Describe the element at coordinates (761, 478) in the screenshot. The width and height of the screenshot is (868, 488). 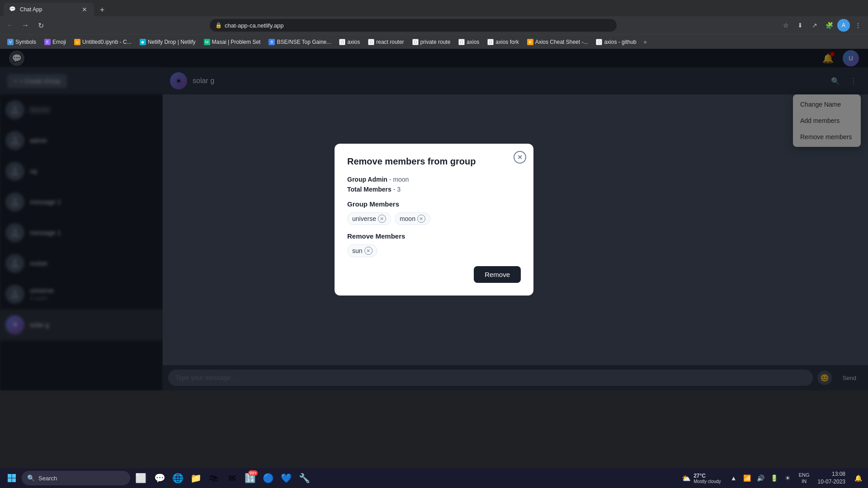
I see `volume-icon: 🔊` at that location.